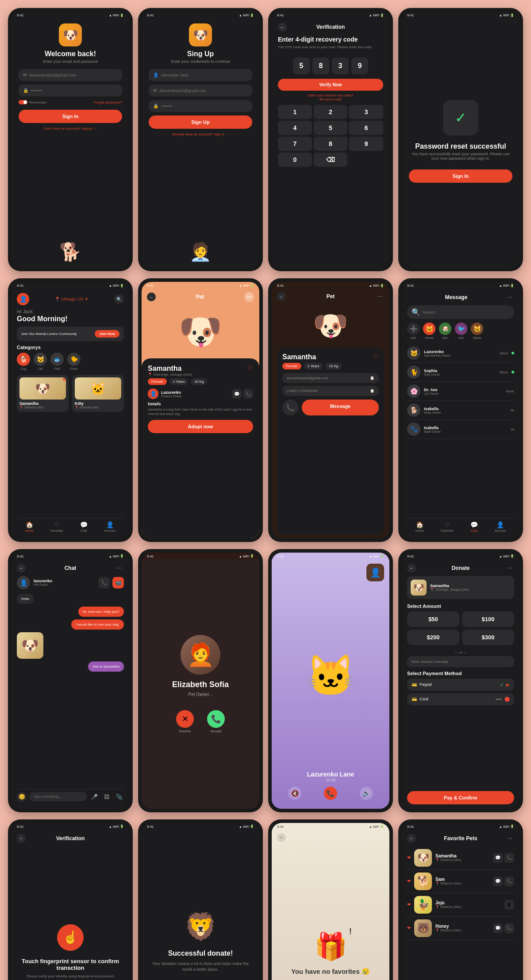 The width and height of the screenshot is (531, 980). What do you see at coordinates (498, 881) in the screenshot?
I see `fav-msg-btn-2: 💬` at bounding box center [498, 881].